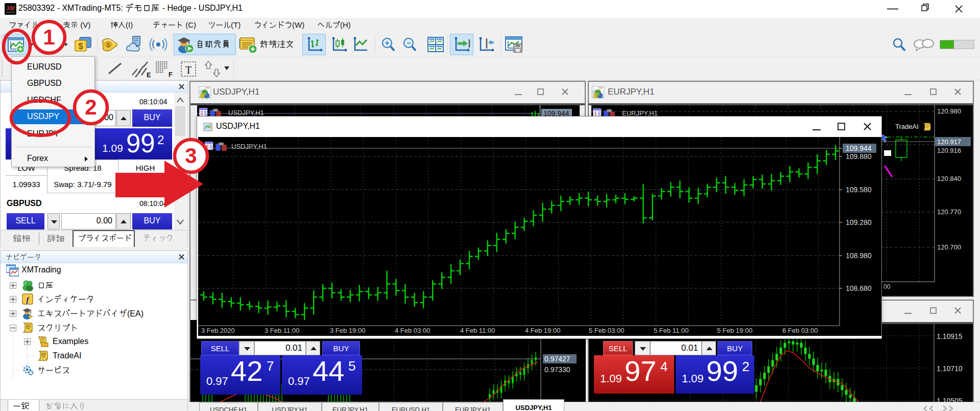 This screenshot has height=411, width=980. I want to click on svg-text: T, so click(188, 70).